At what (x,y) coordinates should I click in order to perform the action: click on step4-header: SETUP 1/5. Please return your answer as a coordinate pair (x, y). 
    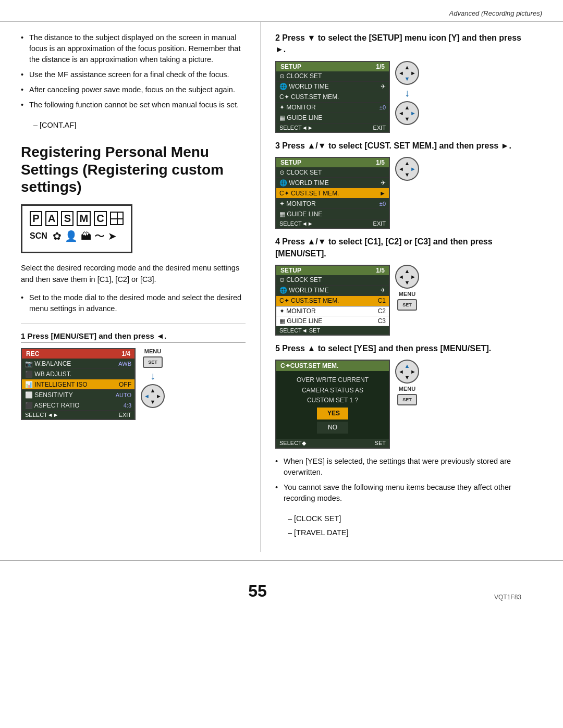
    Looking at the image, I should click on (333, 270).